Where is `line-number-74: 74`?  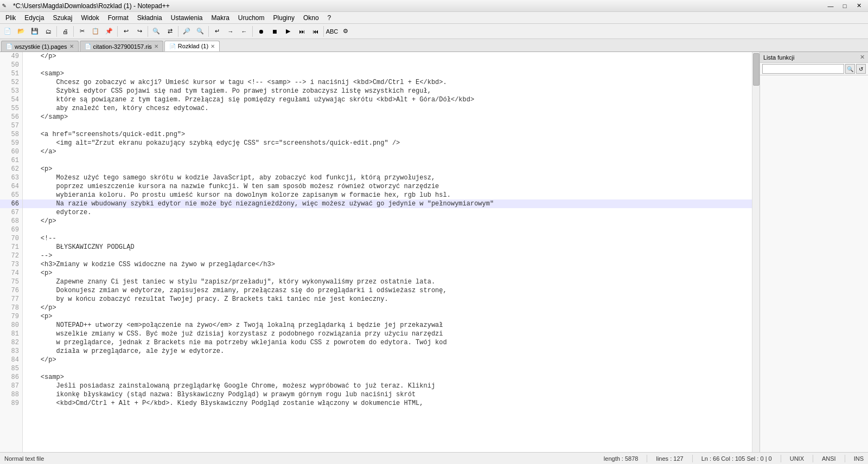 line-number-74: 74 is located at coordinates (11, 273).